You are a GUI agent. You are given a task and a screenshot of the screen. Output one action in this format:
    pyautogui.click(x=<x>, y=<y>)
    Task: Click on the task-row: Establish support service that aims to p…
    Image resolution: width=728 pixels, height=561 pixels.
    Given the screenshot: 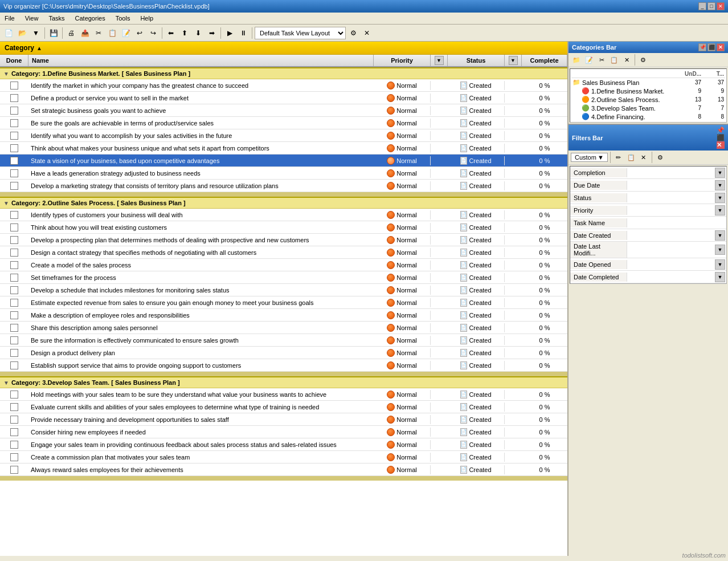 What is the action you would take?
    pyautogui.click(x=284, y=365)
    